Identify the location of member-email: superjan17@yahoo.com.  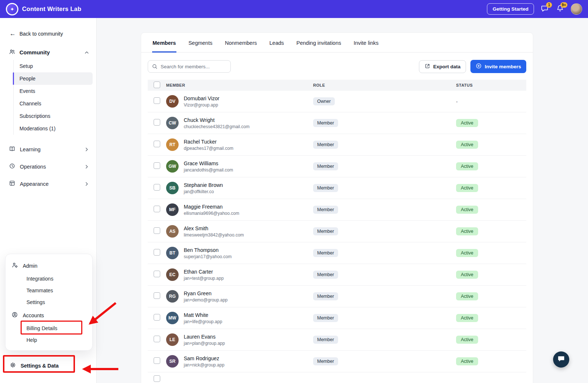
(208, 257).